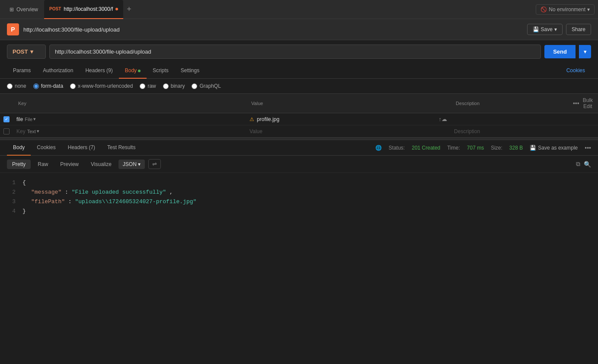 The image size is (598, 364). I want to click on row2-key-placeholder: Key, so click(21, 131).